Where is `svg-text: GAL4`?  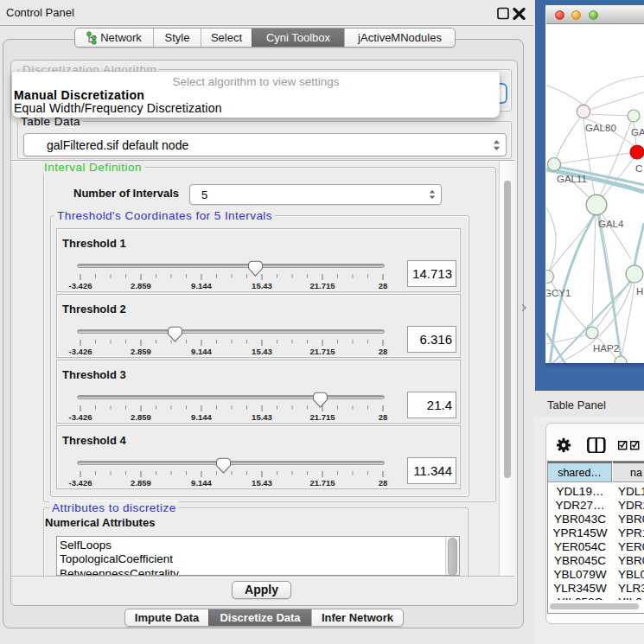
svg-text: GAL4 is located at coordinates (611, 224).